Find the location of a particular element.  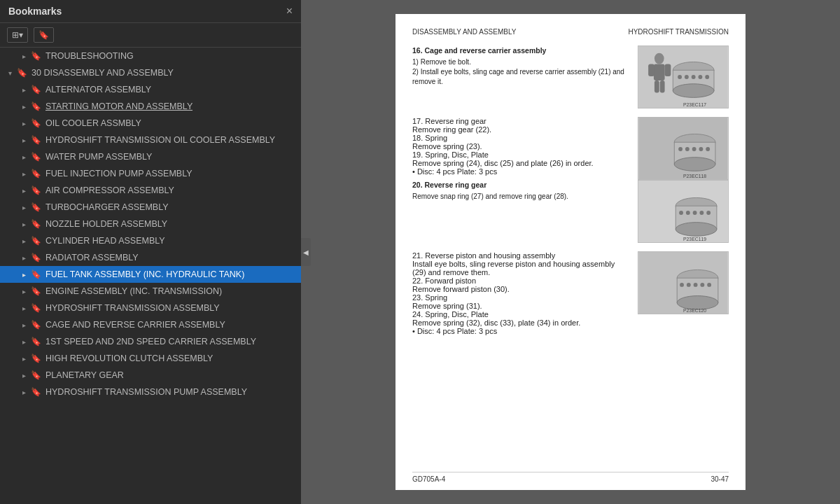

svg-text: P23EC120 is located at coordinates (694, 311).